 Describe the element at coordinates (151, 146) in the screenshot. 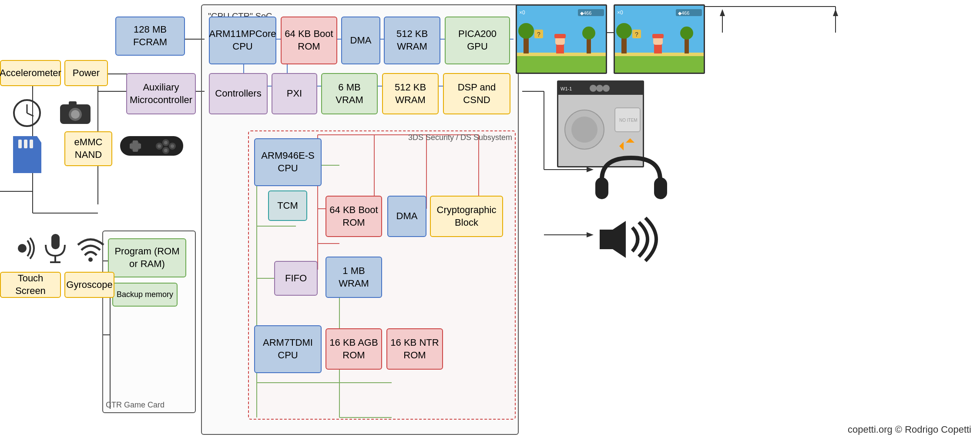

I see `gamepad-icon` at that location.